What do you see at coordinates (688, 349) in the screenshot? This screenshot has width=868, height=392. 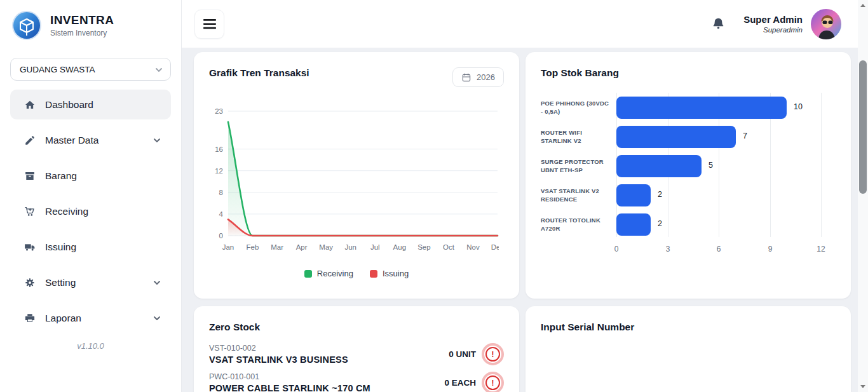 I see `card-serial-input: Input Serial Number` at bounding box center [688, 349].